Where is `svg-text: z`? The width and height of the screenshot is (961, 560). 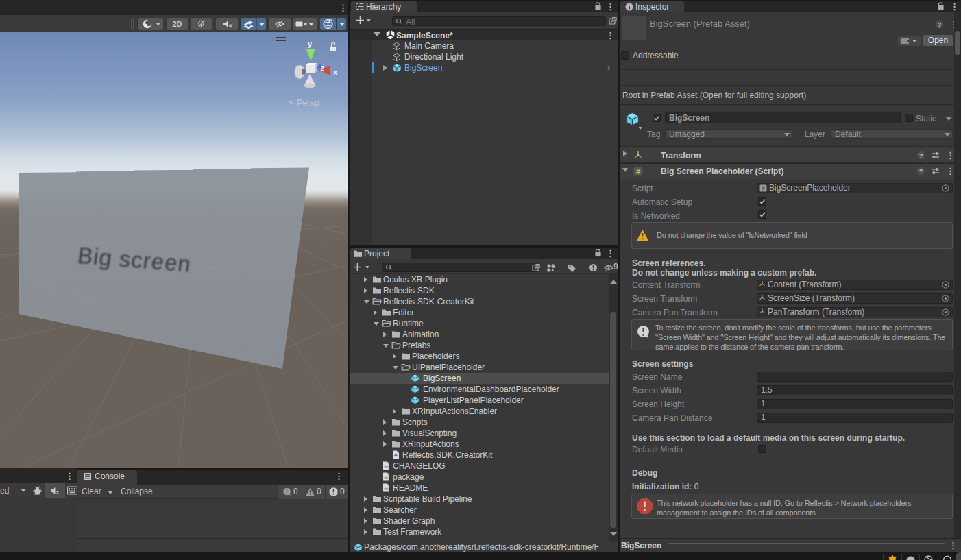 svg-text: z is located at coordinates (323, 68).